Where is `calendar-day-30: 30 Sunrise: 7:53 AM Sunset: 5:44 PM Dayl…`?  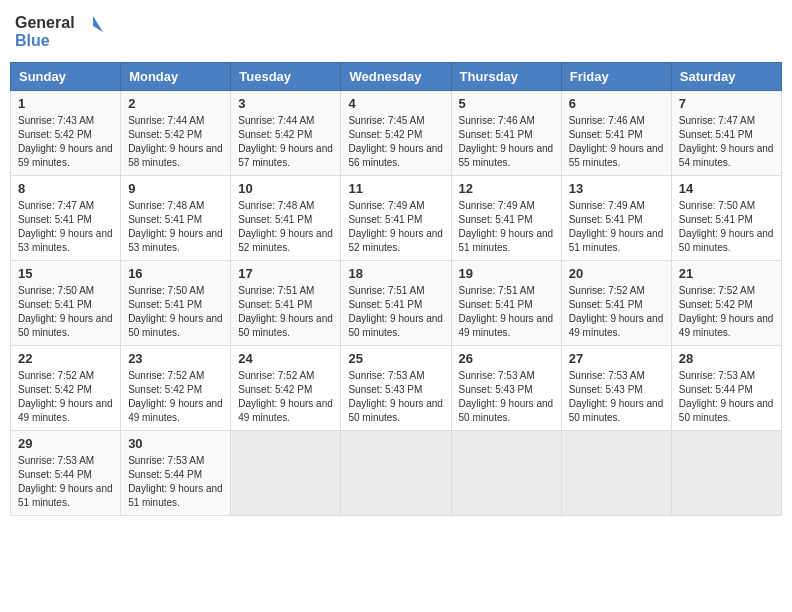 calendar-day-30: 30 Sunrise: 7:53 AM Sunset: 5:44 PM Dayl… is located at coordinates (176, 474).